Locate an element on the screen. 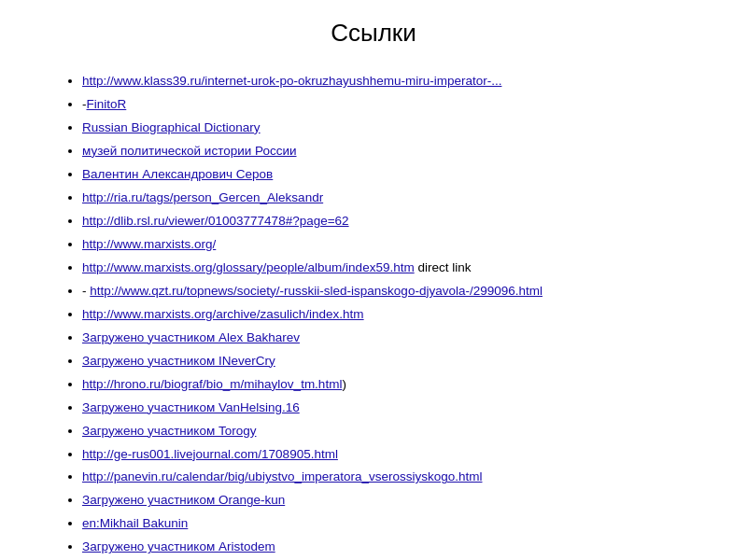 This screenshot has height=560, width=747. link-item-0: http://www.klass39.ru/internet-urok-po-o… is located at coordinates (291, 80).